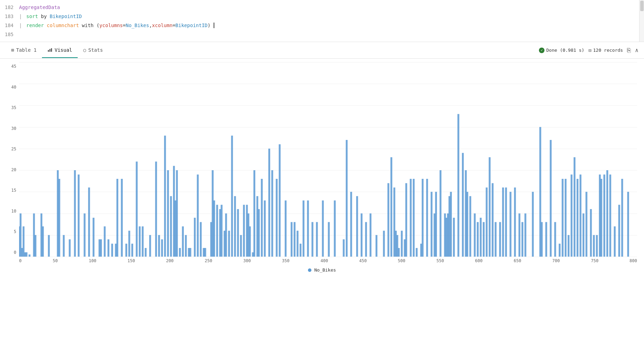  What do you see at coordinates (13, 232) in the screenshot?
I see `y-label: 5` at bounding box center [13, 232].